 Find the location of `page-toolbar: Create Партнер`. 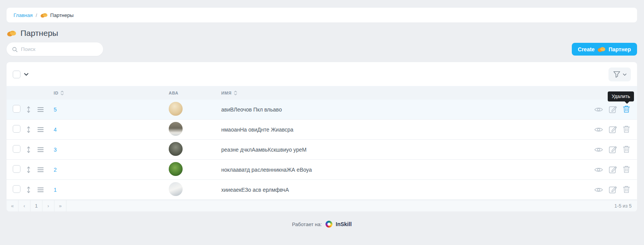

page-toolbar: Create Партнер is located at coordinates (322, 49).